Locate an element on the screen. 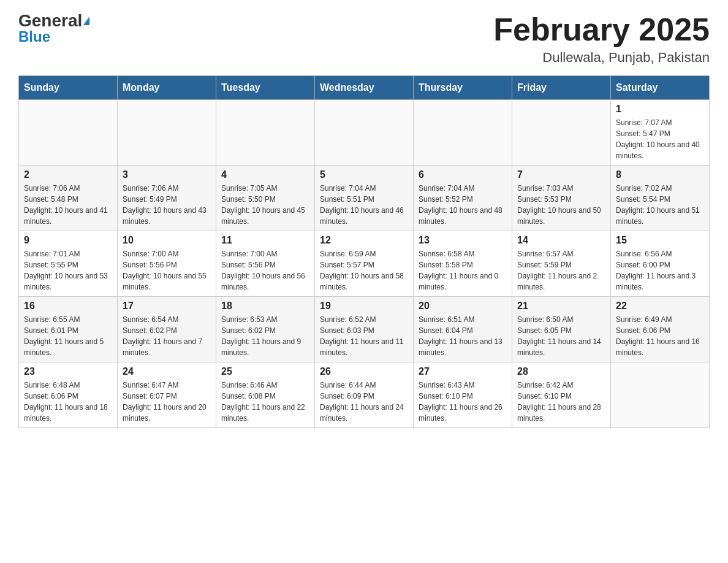 The image size is (728, 563). calendar-cell: 11Sunrise: 7:00 AM Sunset: 5:56 PM Dayli… is located at coordinates (266, 264).